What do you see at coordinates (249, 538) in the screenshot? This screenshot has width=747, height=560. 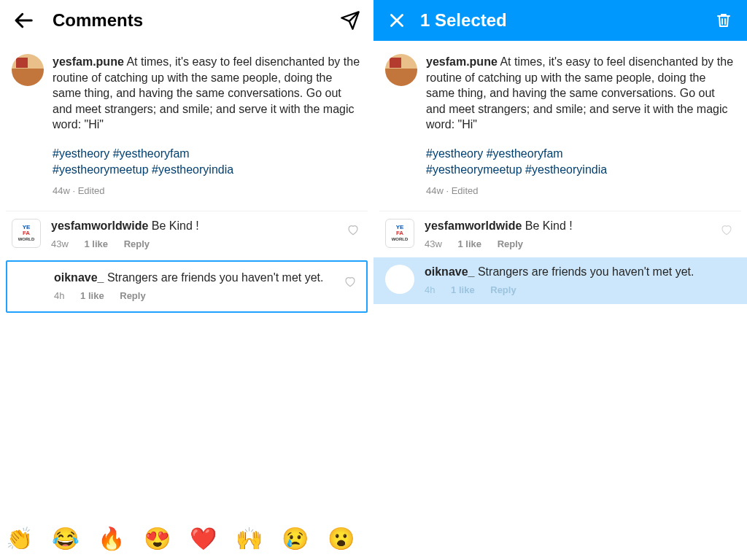 I see `emoji-raised: 🙌` at bounding box center [249, 538].